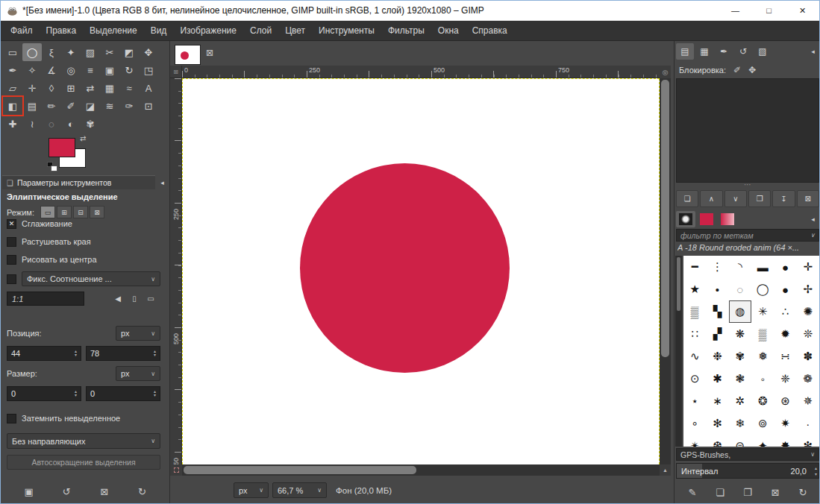  Describe the element at coordinates (90, 106) in the screenshot. I see `tool-eraser: ◪` at that location.